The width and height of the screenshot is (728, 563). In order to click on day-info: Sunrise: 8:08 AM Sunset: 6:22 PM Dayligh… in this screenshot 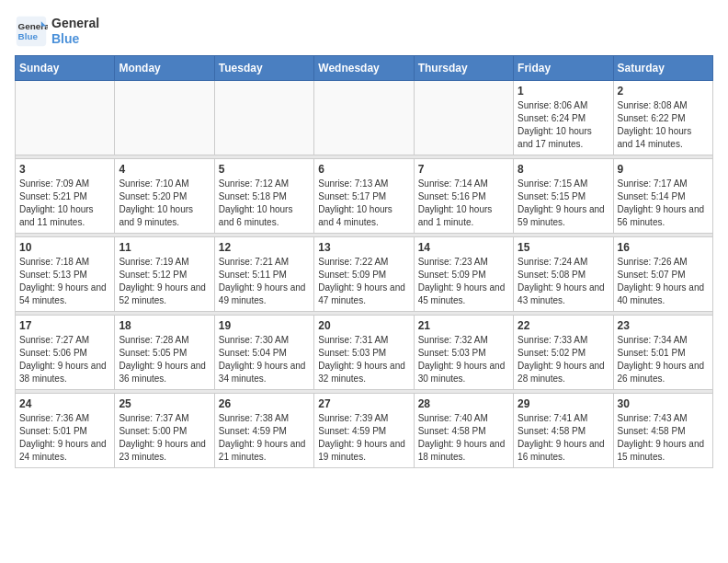, I will do `click(664, 125)`.